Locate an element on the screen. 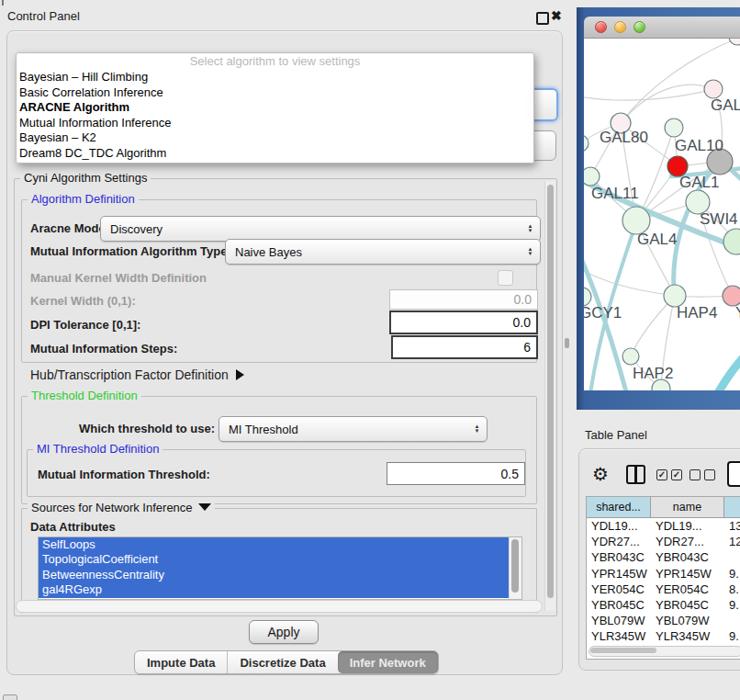 This screenshot has height=700, width=740. split-columns-icon is located at coordinates (635, 474).